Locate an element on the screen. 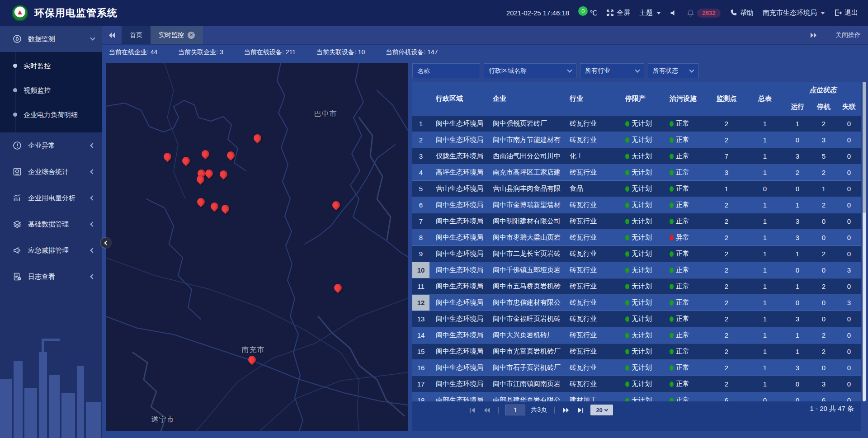 This screenshot has width=868, height=438. cell-index: 8 is located at coordinates (421, 238).